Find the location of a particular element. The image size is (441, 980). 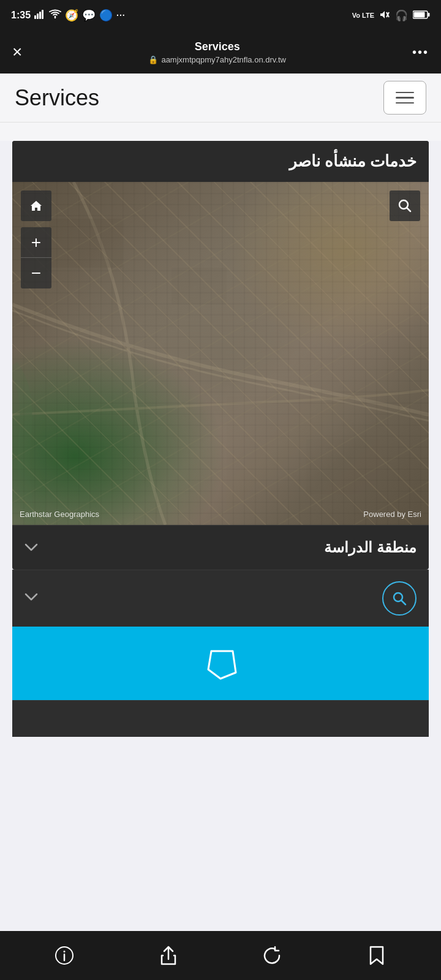

battery-icon is located at coordinates (421, 16).